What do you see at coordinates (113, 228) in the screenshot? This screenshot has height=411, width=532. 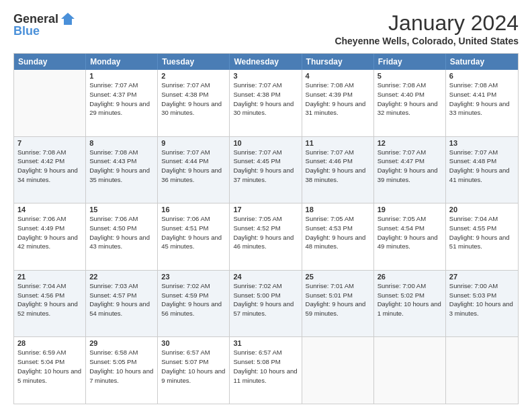 I see `sunset-15: Sunset: 4:50 PM` at bounding box center [113, 228].